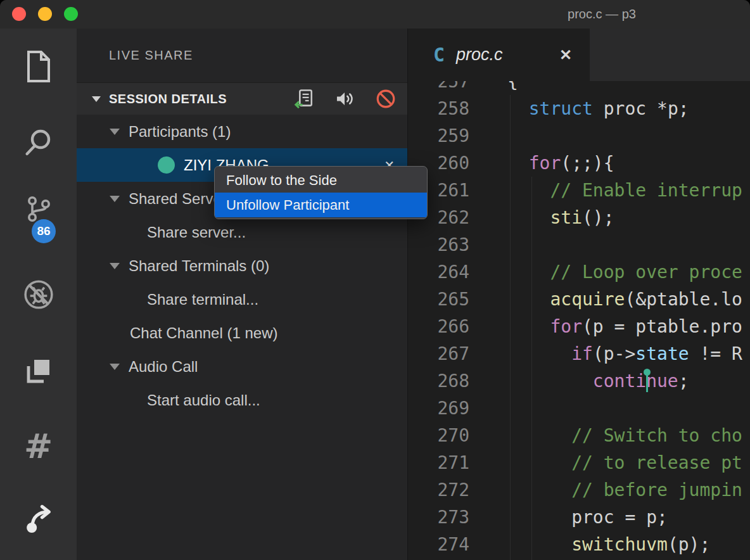 The image size is (750, 560). What do you see at coordinates (38, 209) in the screenshot?
I see `source-control-icon: 86` at bounding box center [38, 209].